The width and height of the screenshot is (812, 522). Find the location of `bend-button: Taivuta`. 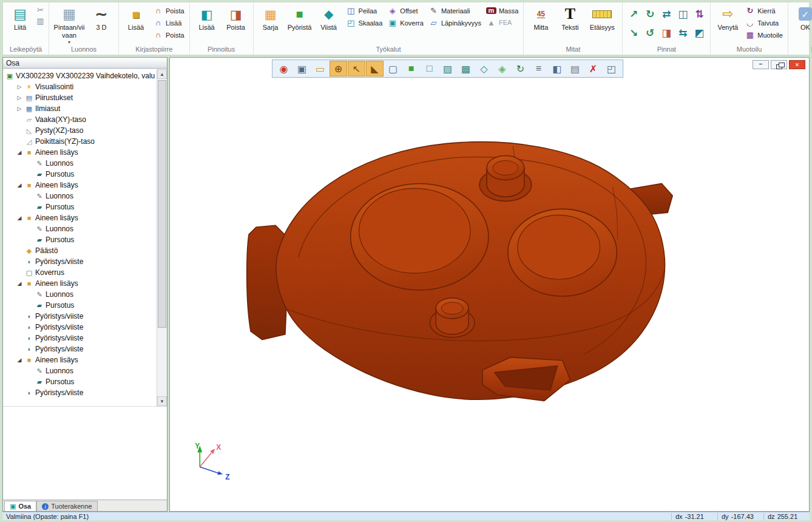

bend-button: Taivuta is located at coordinates (763, 23).